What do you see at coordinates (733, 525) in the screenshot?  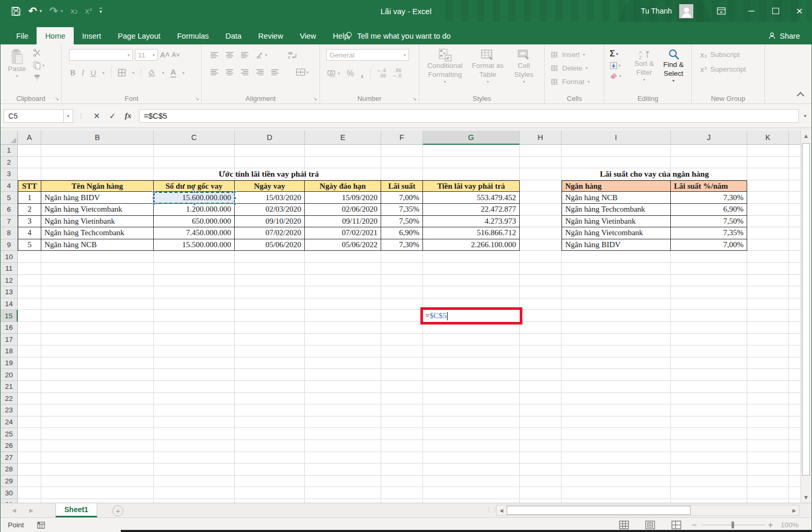 I see `zoom-slider-handle` at bounding box center [733, 525].